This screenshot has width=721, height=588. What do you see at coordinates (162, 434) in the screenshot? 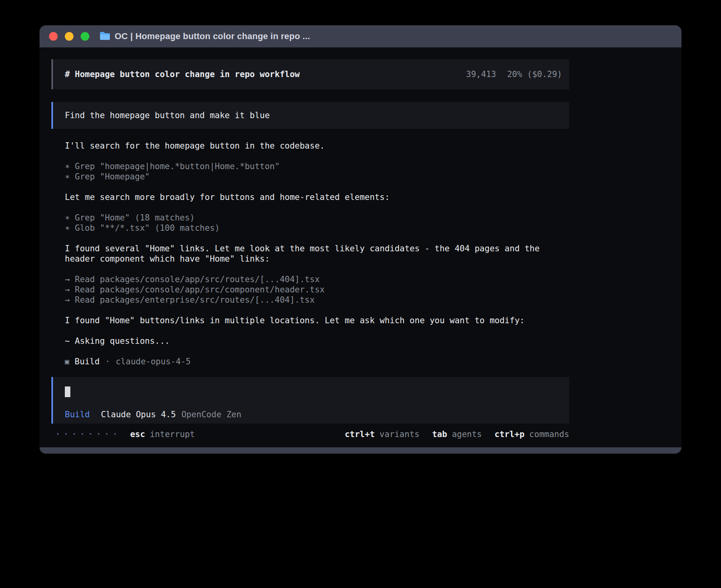
I see `esc-hint: esc interrupt` at bounding box center [162, 434].